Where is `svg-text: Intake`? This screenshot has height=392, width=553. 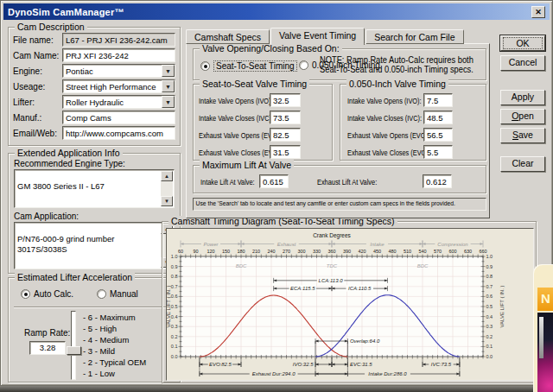
svg-text: Intake is located at coordinates (377, 244).